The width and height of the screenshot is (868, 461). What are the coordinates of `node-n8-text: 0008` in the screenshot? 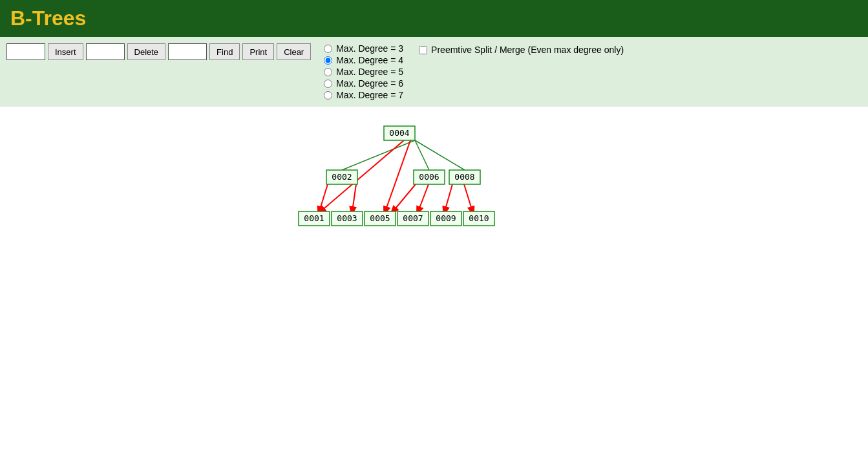 It's located at (464, 177).